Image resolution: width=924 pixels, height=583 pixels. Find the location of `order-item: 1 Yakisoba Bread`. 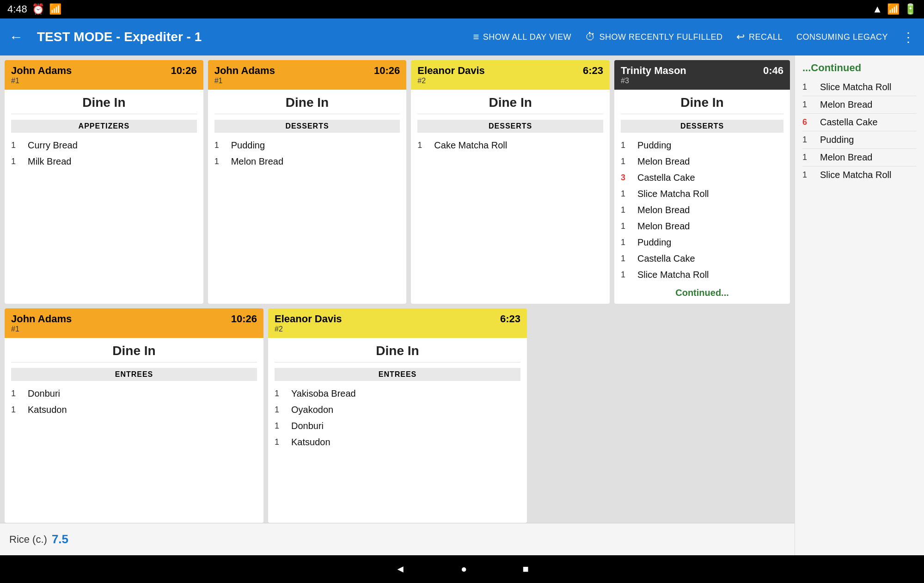

order-item: 1 Yakisoba Bread is located at coordinates (398, 394).